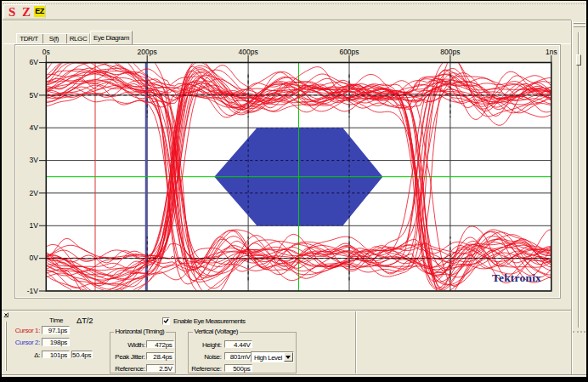 Image resolution: width=588 pixels, height=382 pixels. Describe the element at coordinates (34, 95) in the screenshot. I see `svg-text: 5V` at that location.